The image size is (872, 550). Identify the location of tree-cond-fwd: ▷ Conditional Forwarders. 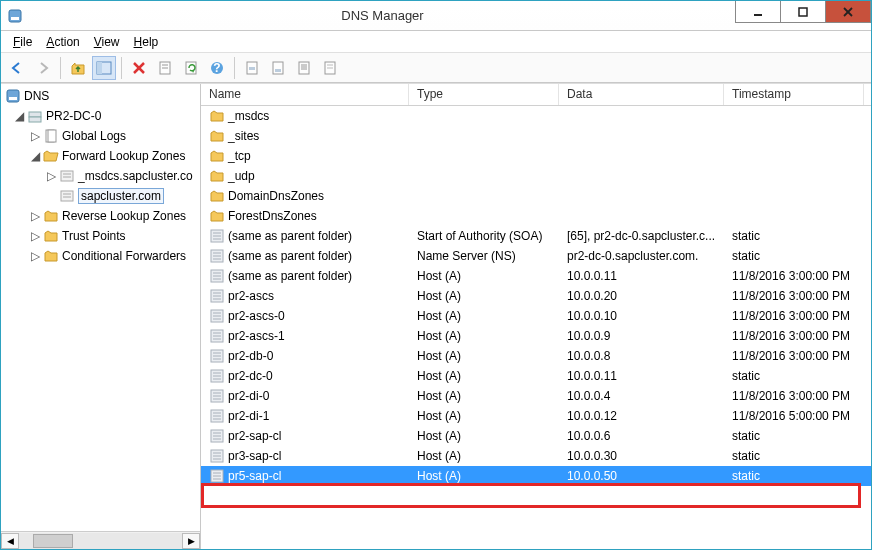
(100, 256).